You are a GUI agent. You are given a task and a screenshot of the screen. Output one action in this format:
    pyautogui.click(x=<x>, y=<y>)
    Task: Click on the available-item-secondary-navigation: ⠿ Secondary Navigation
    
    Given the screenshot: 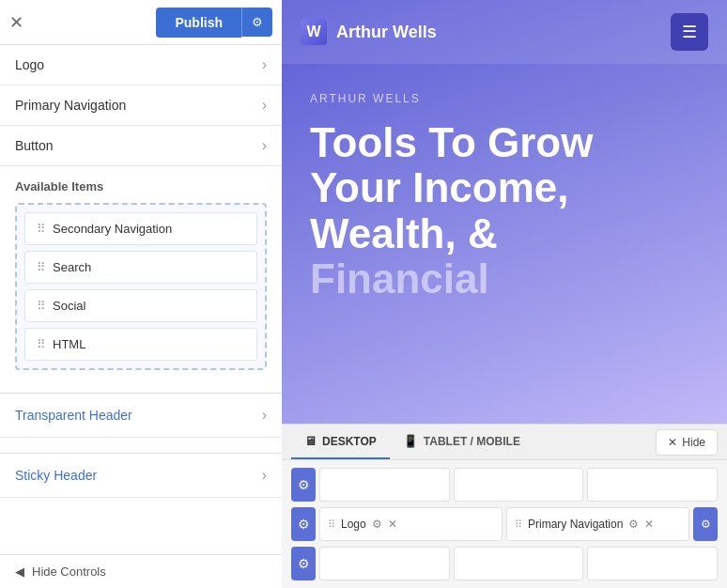 What is the action you would take?
    pyautogui.click(x=141, y=229)
    